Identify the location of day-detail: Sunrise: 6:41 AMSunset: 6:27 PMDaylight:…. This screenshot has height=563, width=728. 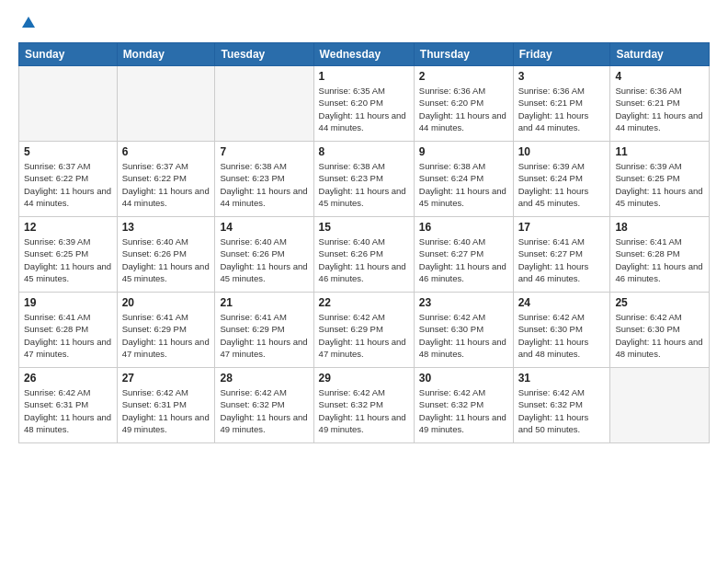
(563, 259).